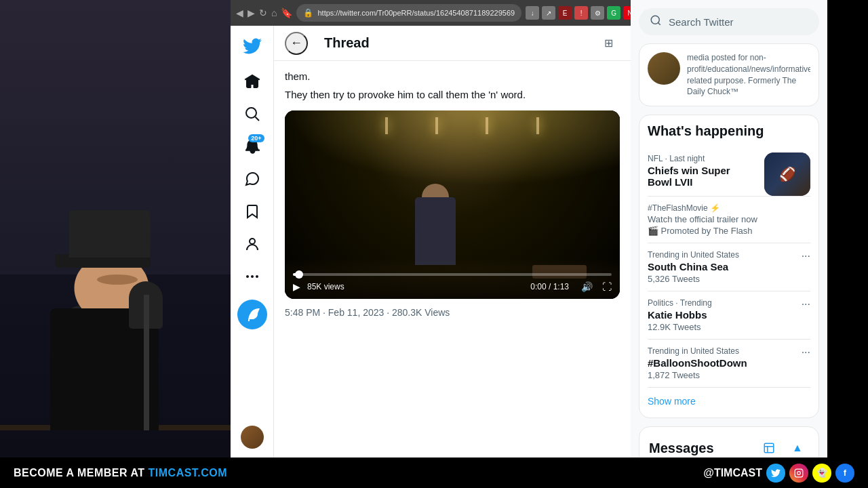 The width and height of the screenshot is (868, 488). What do you see at coordinates (806, 256) in the screenshot?
I see `trending-more-scs: ···` at bounding box center [806, 256].